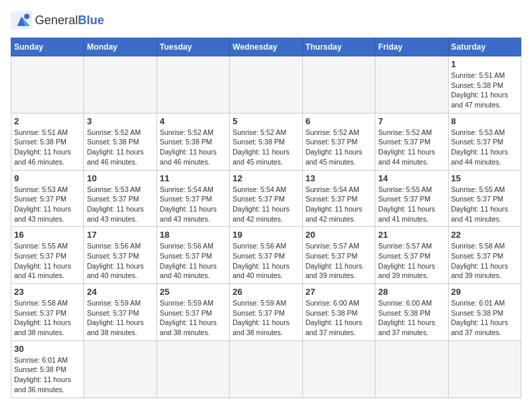 Image resolution: width=532 pixels, height=411 pixels. What do you see at coordinates (47, 179) in the screenshot?
I see `day-number: 9` at bounding box center [47, 179].